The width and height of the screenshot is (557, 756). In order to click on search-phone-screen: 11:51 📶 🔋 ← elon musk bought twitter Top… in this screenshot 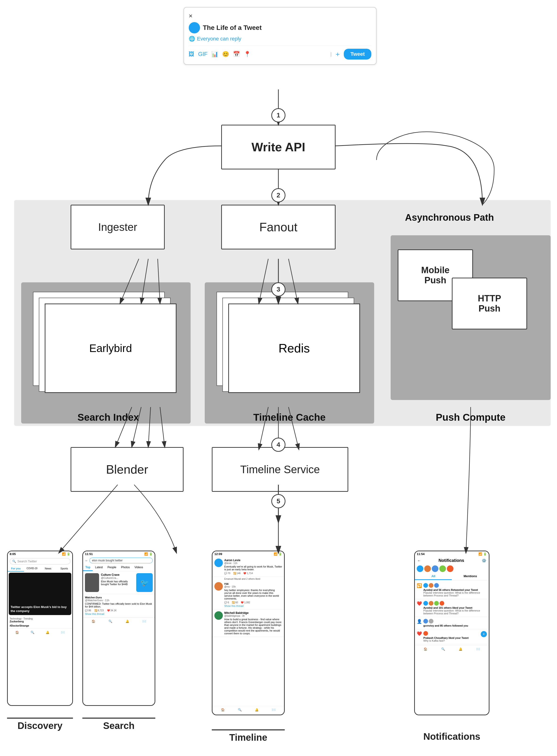, I will do `click(119, 628)`.